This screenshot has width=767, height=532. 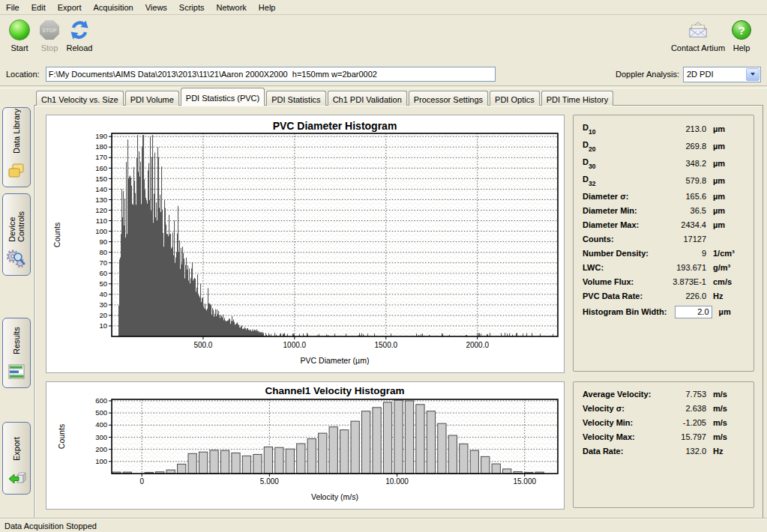 I want to click on contact-artium-label: Contact Artium, so click(x=698, y=48).